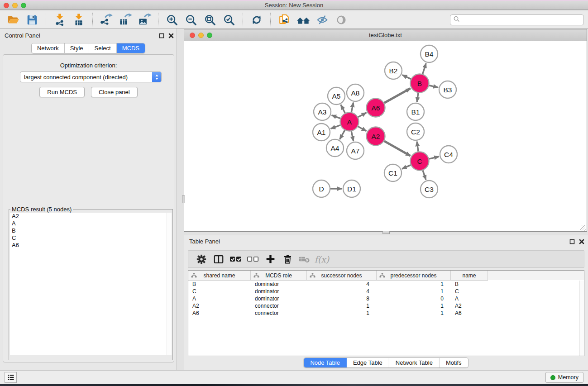  Describe the element at coordinates (429, 54) in the screenshot. I see `graph-node-B4: B4` at that location.